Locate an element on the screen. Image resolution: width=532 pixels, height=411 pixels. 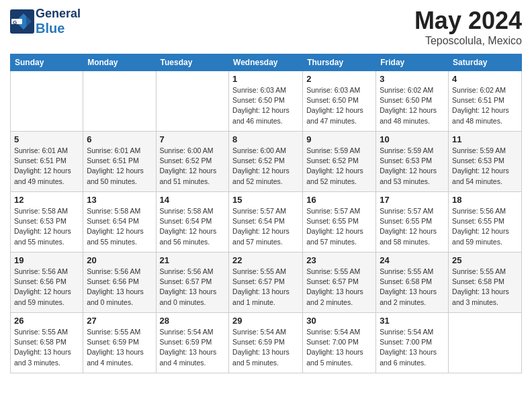
calendar-header: Sunday Monday Tuesday Wednesday Thursday… is located at coordinates (266, 63).